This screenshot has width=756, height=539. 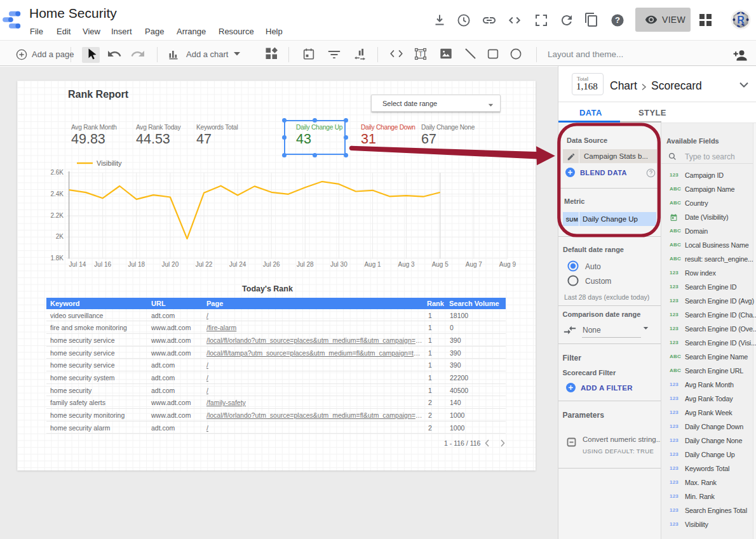 I want to click on svg-text: 1.8K, so click(x=57, y=258).